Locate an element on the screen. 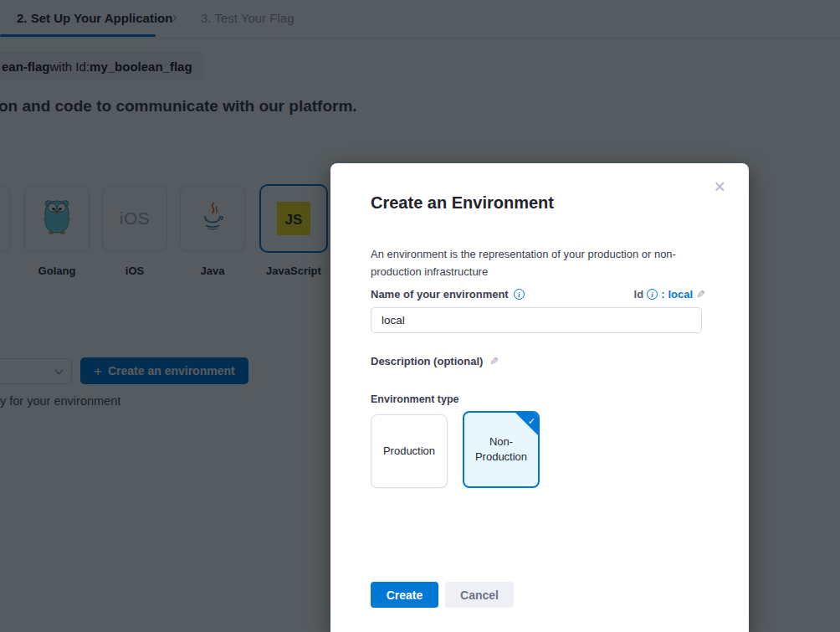  modal-description: An environment is the representation of … is located at coordinates (535, 263).